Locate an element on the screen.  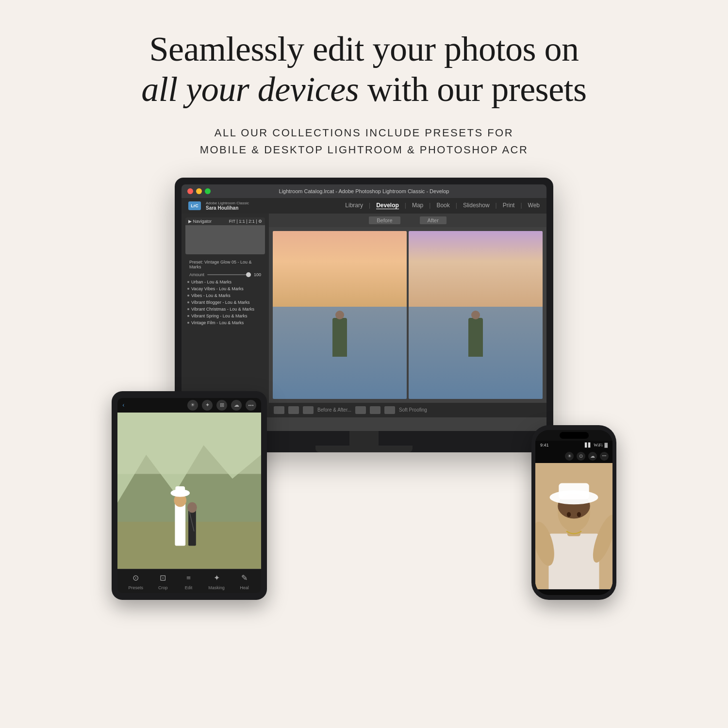
list-item: Vibes - Lou & Marks is located at coordinates (225, 296).